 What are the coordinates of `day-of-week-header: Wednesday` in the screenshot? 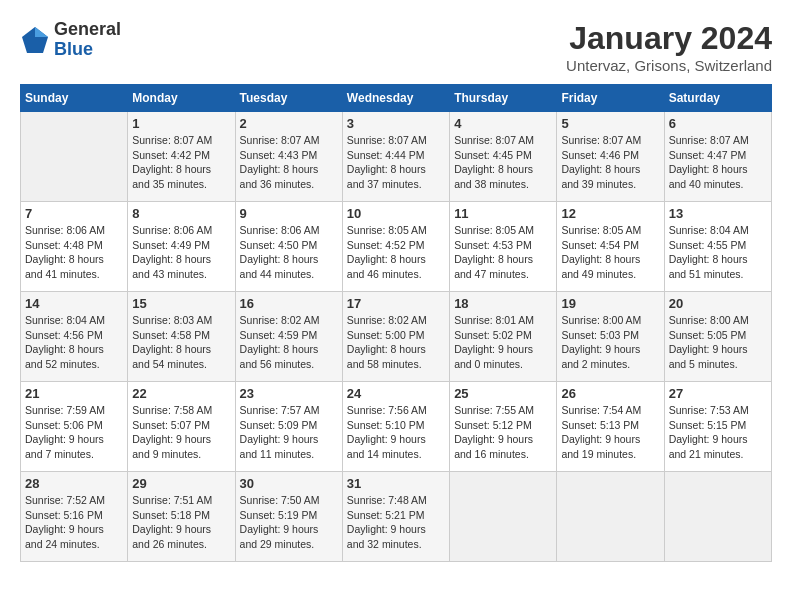 It's located at (396, 98).